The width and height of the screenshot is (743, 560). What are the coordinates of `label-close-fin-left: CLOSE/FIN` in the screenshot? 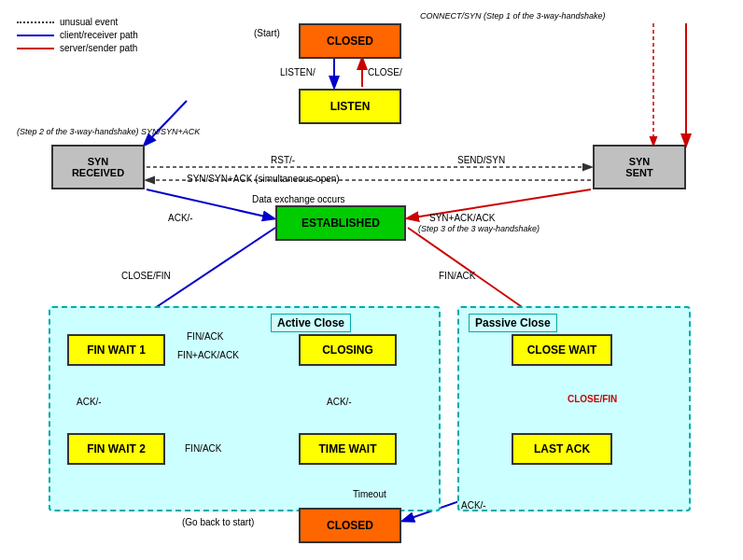 It's located at (146, 276).